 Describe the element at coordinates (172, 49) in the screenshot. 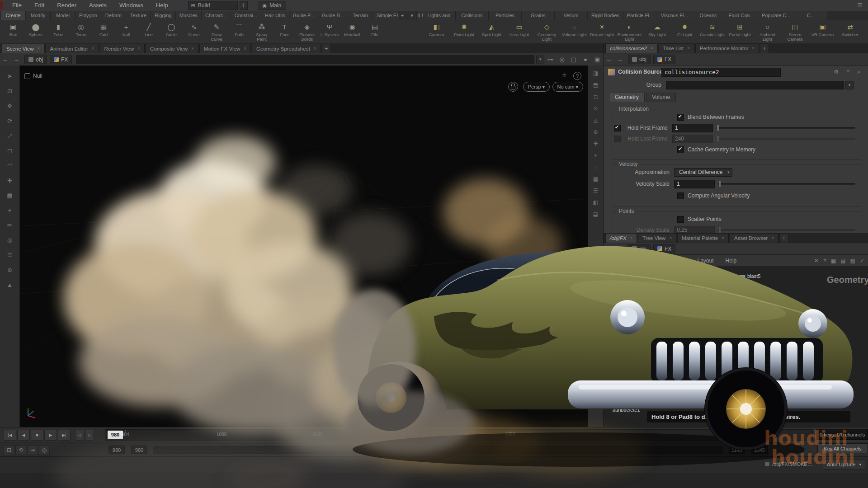

I see `pane-tab: Composite View ×` at that location.